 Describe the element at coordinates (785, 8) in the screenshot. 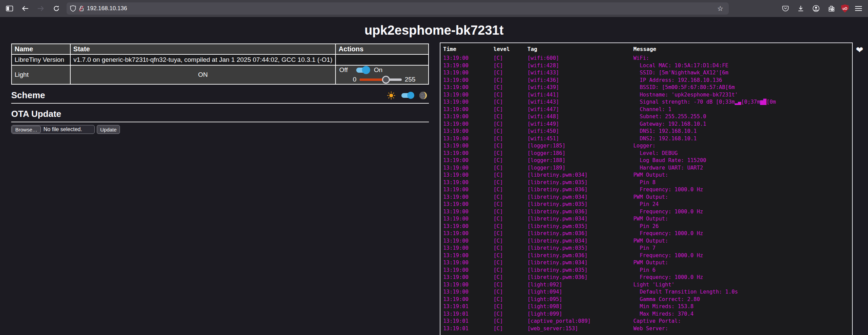

I see `pocket-icon` at that location.